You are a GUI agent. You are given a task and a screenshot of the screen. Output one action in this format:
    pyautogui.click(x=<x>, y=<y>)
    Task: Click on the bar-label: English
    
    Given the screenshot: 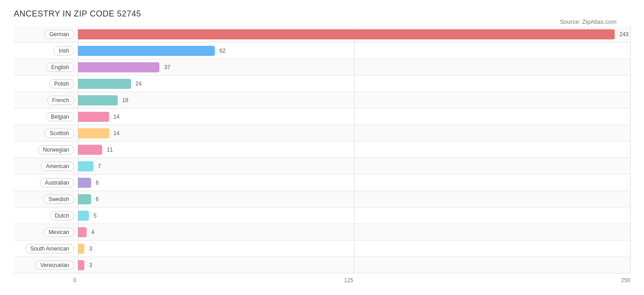 What is the action you would take?
    pyautogui.click(x=46, y=67)
    